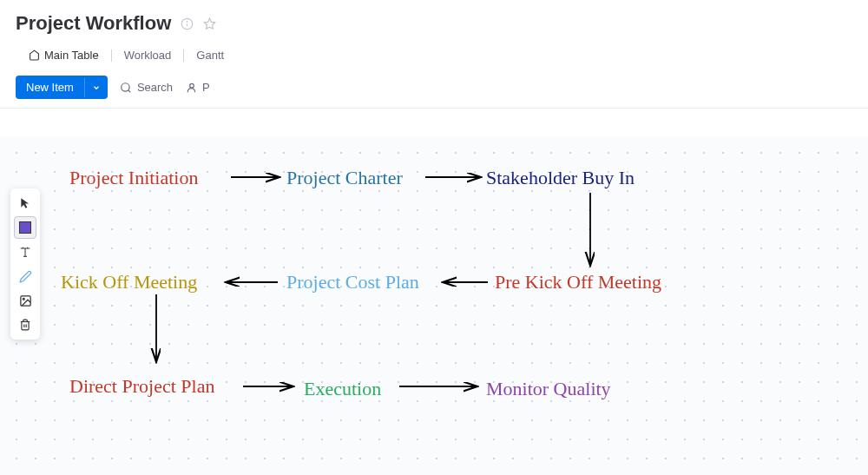 Image resolution: width=868 pixels, height=475 pixels. Describe the element at coordinates (210, 56) in the screenshot. I see `tab-label: Gantt` at that location.